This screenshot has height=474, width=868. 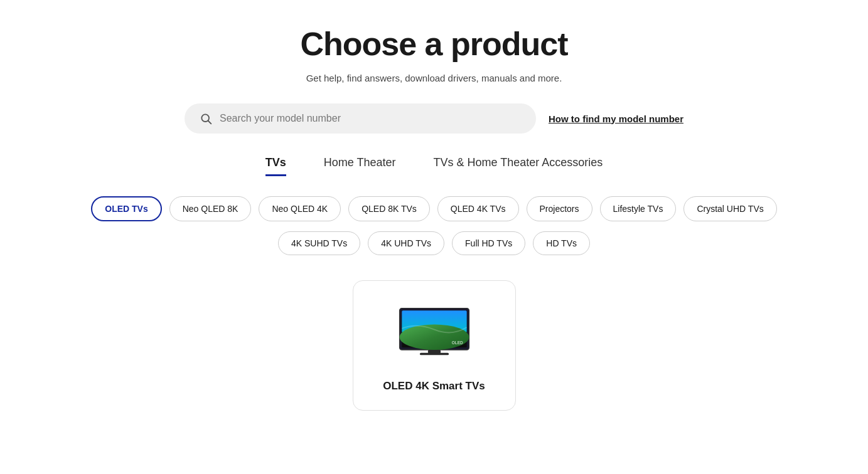 What do you see at coordinates (211, 209) in the screenshot?
I see `chip-neo-qled-8k: Neo QLED 8K` at bounding box center [211, 209].